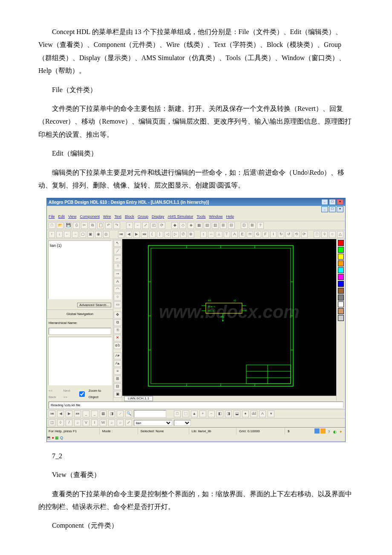 This screenshot has height=555, width=392. Describe the element at coordinates (76, 225) in the screenshot. I see `print-icon: ⎙` at that location.